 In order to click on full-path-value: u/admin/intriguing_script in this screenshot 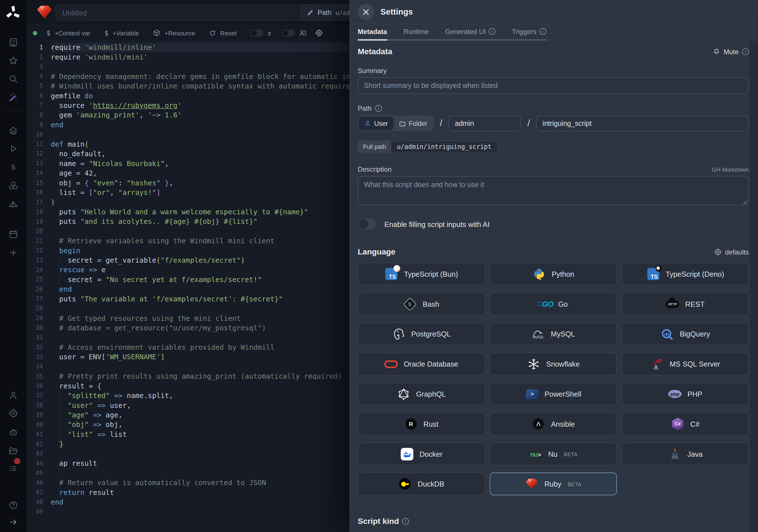, I will do `click(444, 147)`.